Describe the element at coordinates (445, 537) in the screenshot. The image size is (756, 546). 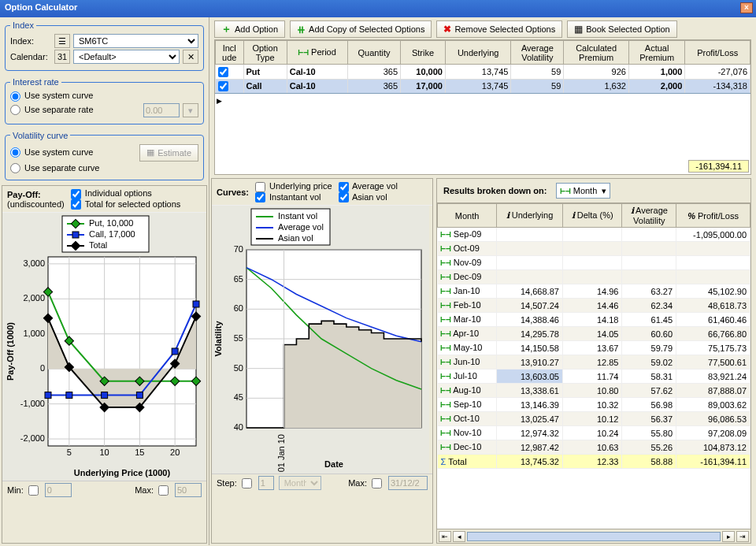
I see `scroll-start-icon: ⇤` at that location.